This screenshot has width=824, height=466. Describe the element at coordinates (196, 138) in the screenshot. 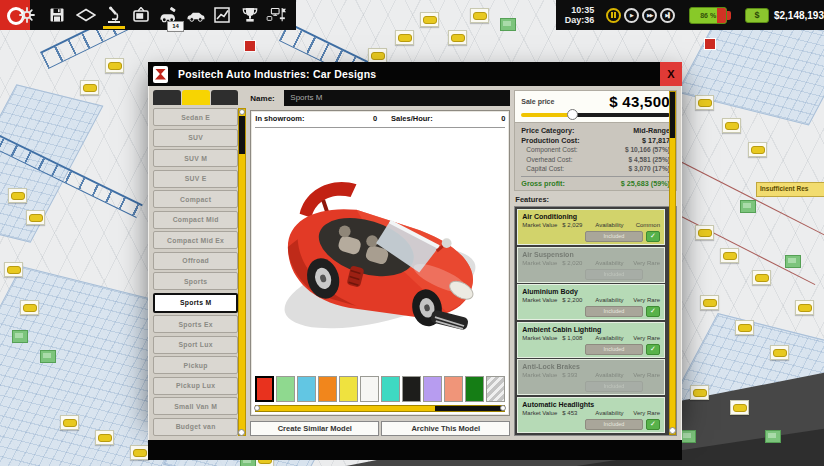

I see `model-list-item: SUV` at that location.